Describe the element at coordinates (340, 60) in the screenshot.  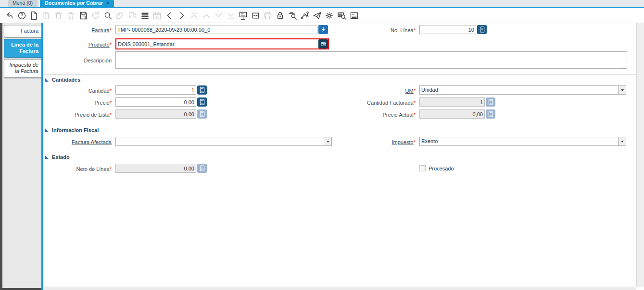
I see `row-descripcion: Descripción` at that location.